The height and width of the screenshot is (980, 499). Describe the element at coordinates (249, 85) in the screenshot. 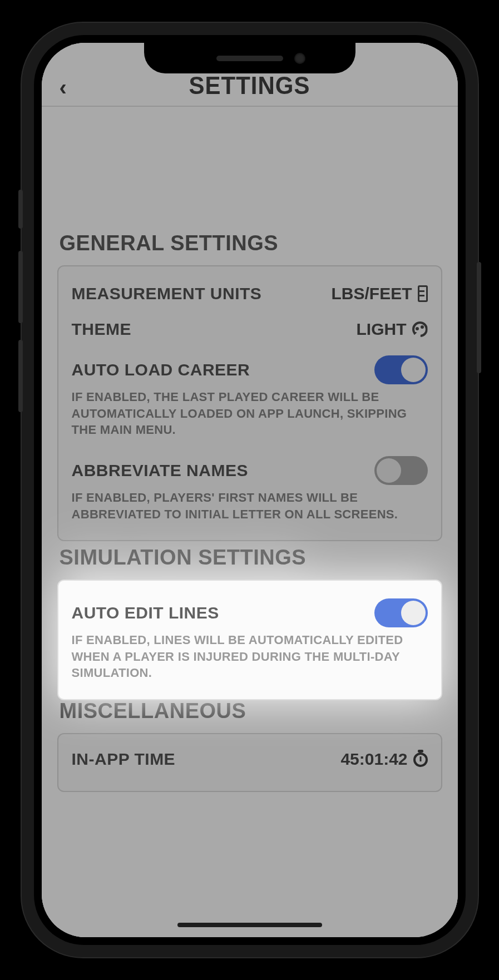

I see `page-title: SETTINGS` at that location.